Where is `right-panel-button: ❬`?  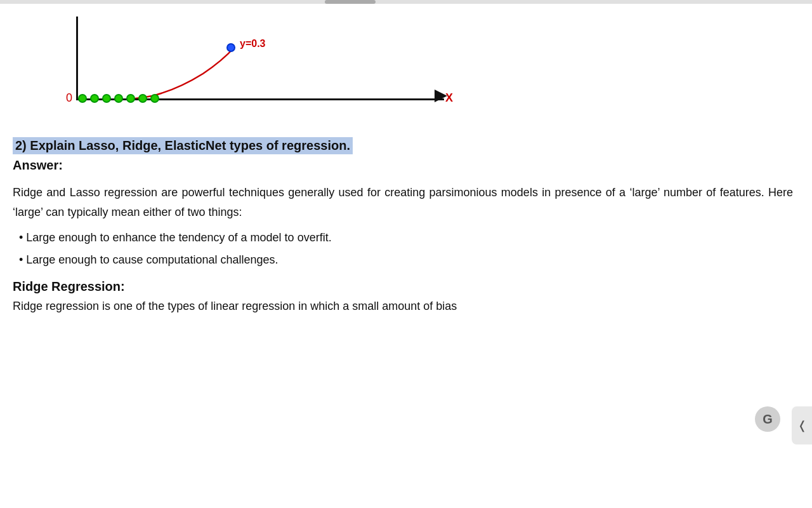
right-panel-button: ❬ is located at coordinates (802, 425).